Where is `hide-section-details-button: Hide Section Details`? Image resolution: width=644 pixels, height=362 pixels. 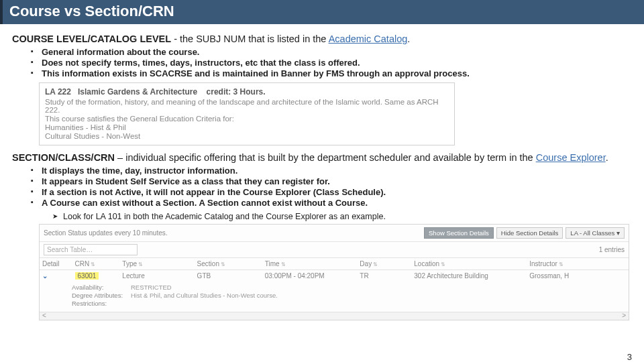
hide-section-details-button: Hide Section Details is located at coordinates (530, 233).